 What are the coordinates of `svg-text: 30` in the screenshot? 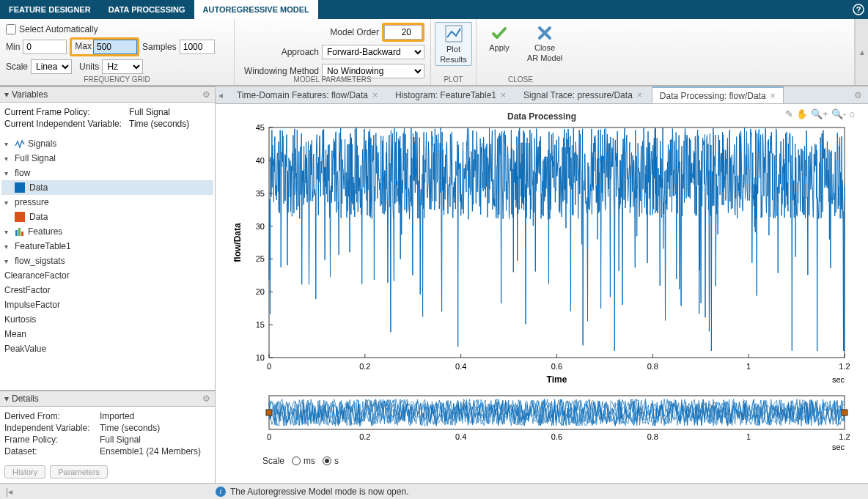 It's located at (260, 226).